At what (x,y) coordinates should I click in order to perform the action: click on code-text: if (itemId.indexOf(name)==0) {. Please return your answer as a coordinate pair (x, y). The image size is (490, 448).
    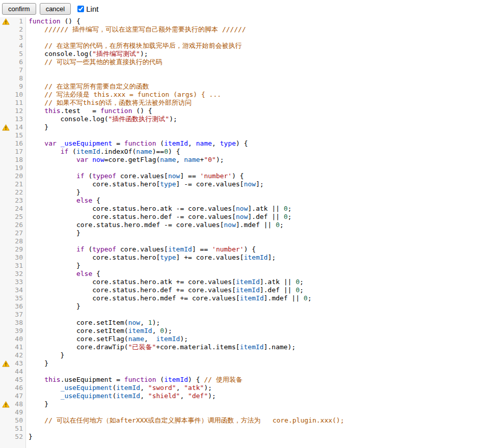
    Looking at the image, I should click on (103, 152).